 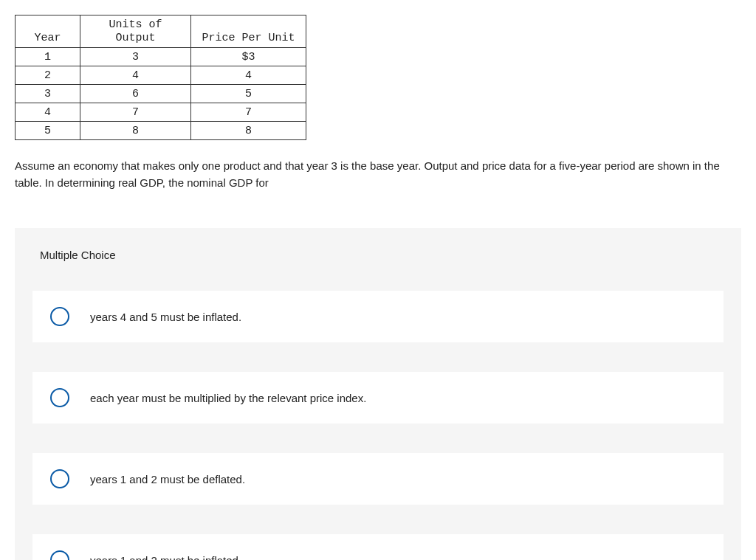 I want to click on choice-text: each year must be multiplied by the rele…, so click(x=228, y=398).